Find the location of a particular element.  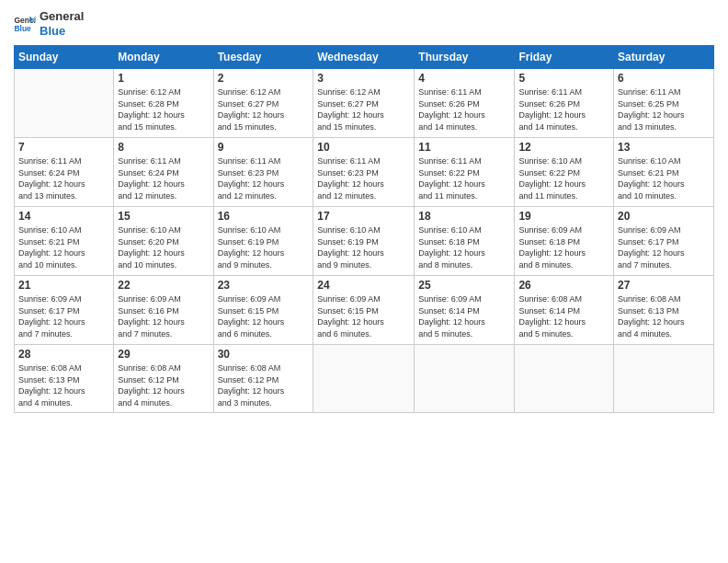

calendar-cell: 25Sunrise: 6:09 AM Sunset: 6:14 PM Dayli… is located at coordinates (465, 311).